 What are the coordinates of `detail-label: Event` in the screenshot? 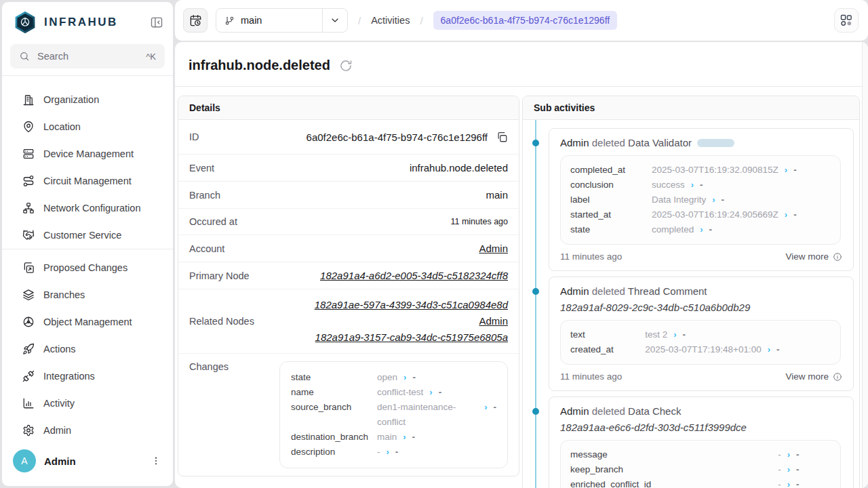 It's located at (202, 168).